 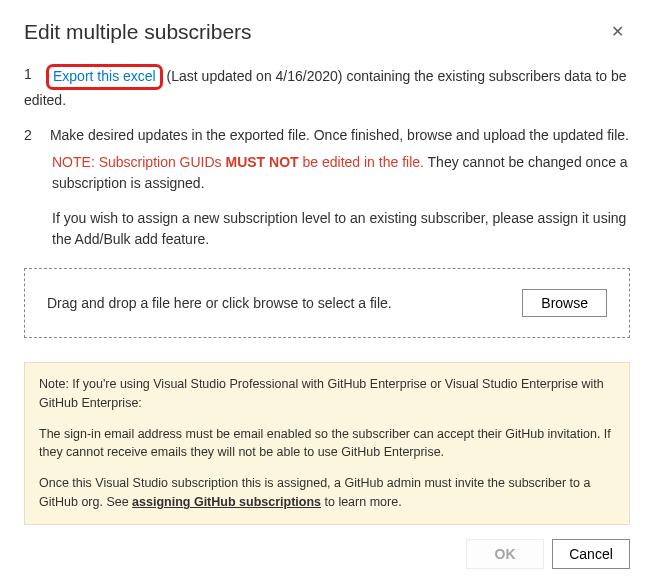 I want to click on step-1: 1Export this excel (Last updated on 4/16…, so click(x=327, y=88).